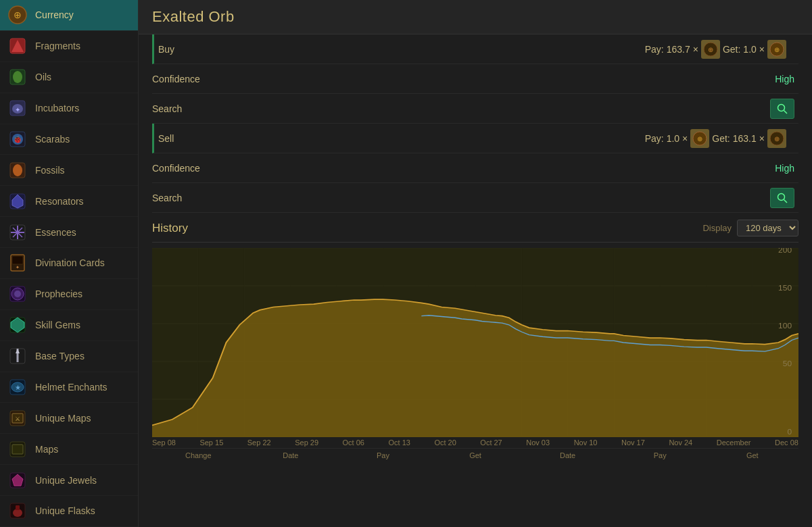  I want to click on sidebar-item-incubators: ✦ Incubators, so click(69, 109).